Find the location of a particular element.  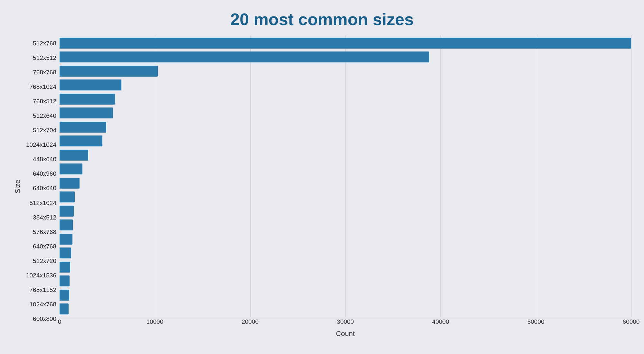

y-label: 512x1024 is located at coordinates (42, 203).